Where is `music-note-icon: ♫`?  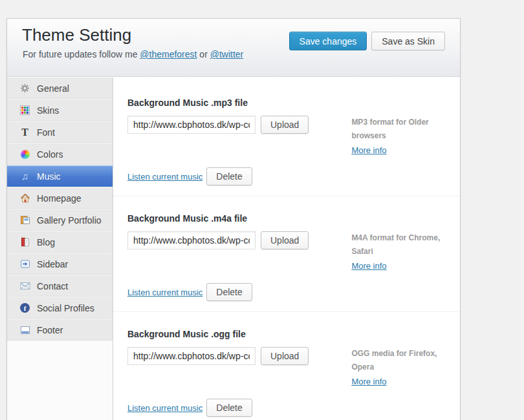
music-note-icon: ♫ is located at coordinates (25, 176).